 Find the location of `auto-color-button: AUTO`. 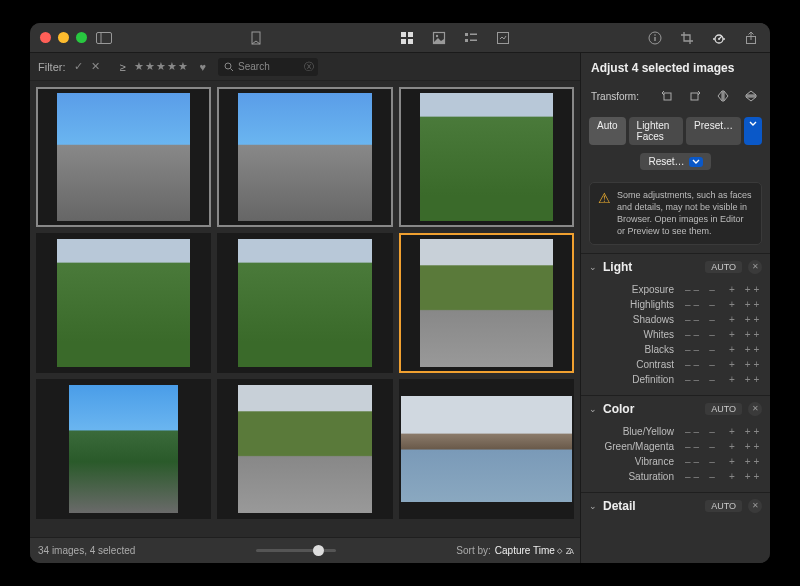

auto-color-button: AUTO is located at coordinates (724, 409).